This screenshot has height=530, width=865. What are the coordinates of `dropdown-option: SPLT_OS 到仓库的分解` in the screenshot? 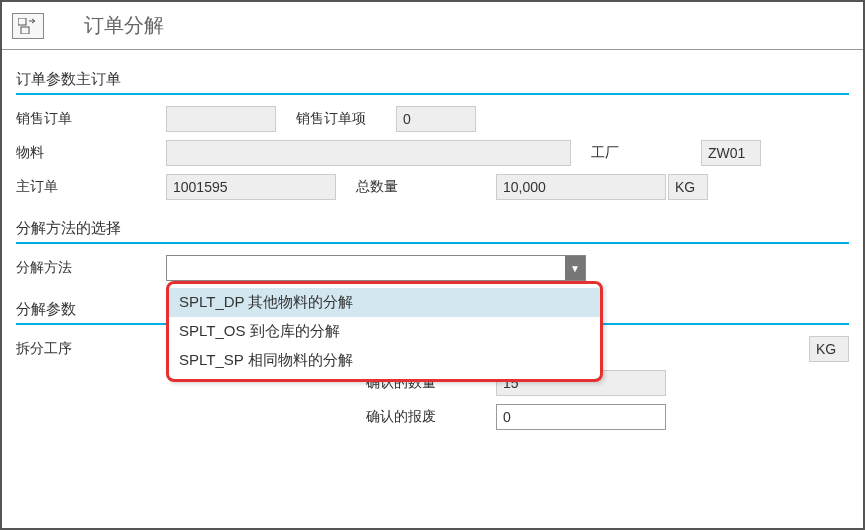 It's located at (384, 332).